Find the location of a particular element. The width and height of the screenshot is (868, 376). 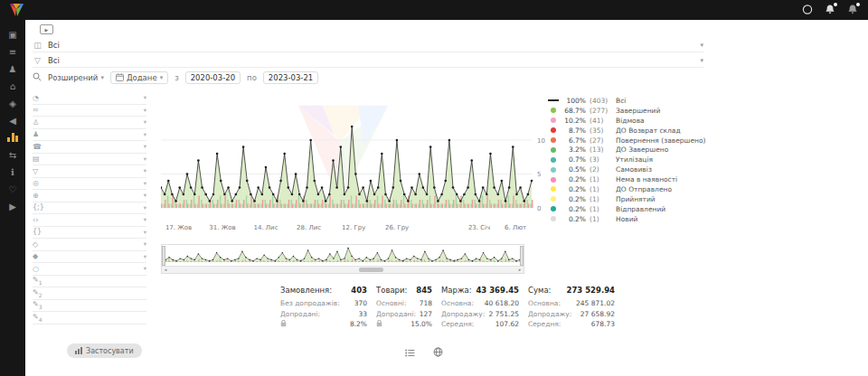

filter-panel: ◔▾≈▾♙▾♟▾☎▾▤▾▽▾◎▾⊕▾{;}▾‹›▾{}▾◇▾◆▾○▾✎1✎2✎3… is located at coordinates (90, 208).